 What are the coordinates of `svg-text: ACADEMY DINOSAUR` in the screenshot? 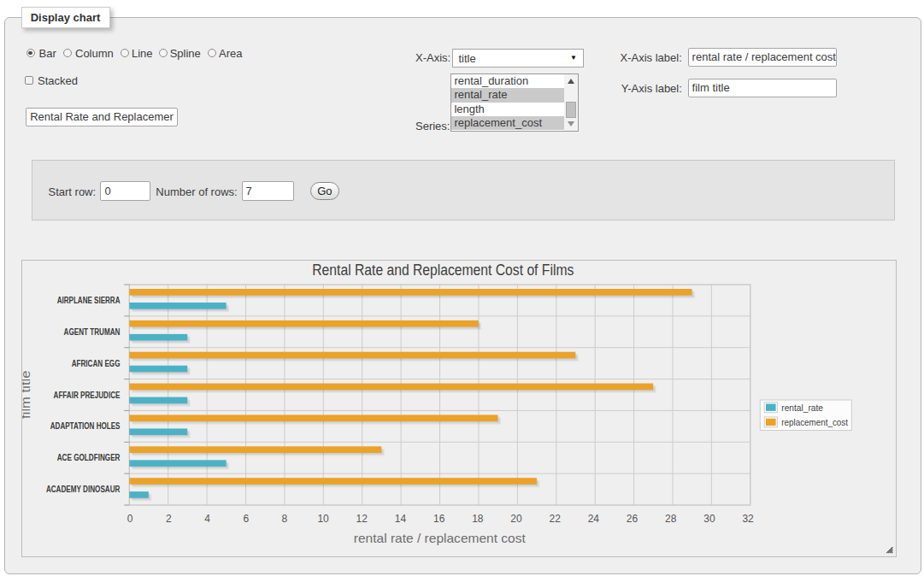 It's located at (84, 489).